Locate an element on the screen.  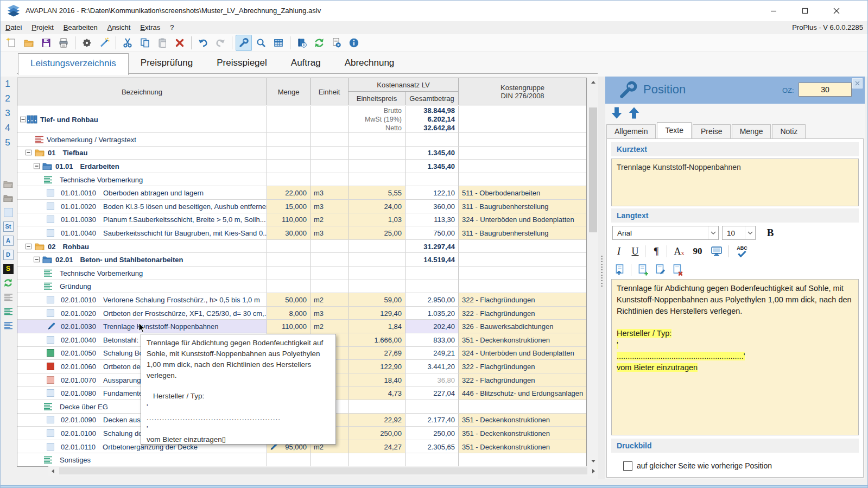
move-up-button is located at coordinates (634, 114).